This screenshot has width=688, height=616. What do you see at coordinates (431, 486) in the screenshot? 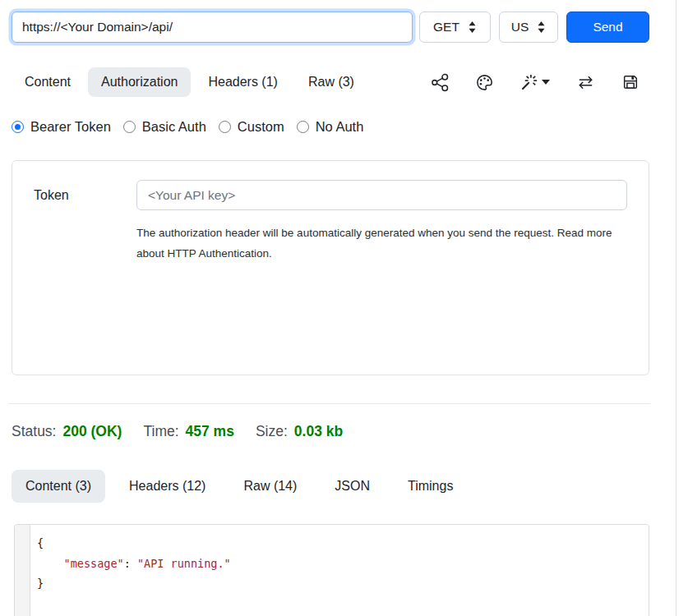
I see `response-tab-timings: Timings` at bounding box center [431, 486].